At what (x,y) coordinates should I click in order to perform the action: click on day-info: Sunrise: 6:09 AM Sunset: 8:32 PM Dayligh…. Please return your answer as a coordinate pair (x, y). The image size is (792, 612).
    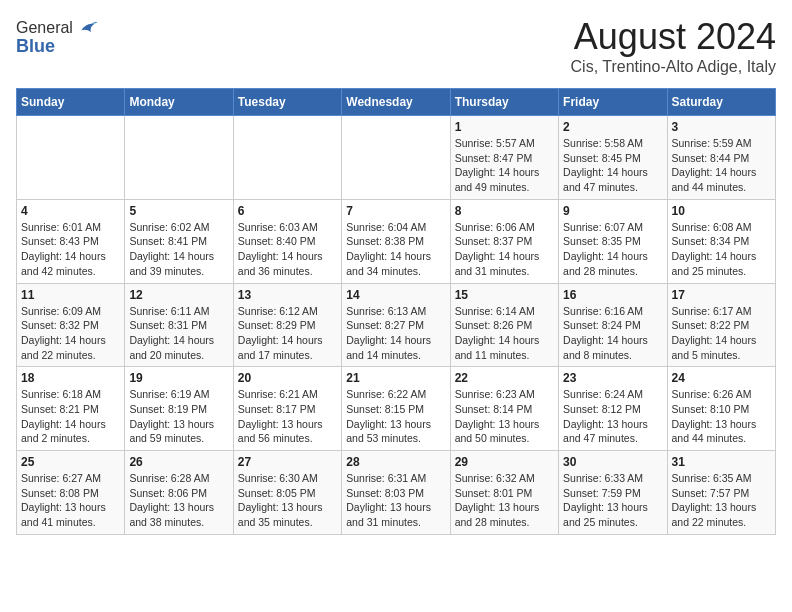
    Looking at the image, I should click on (70, 334).